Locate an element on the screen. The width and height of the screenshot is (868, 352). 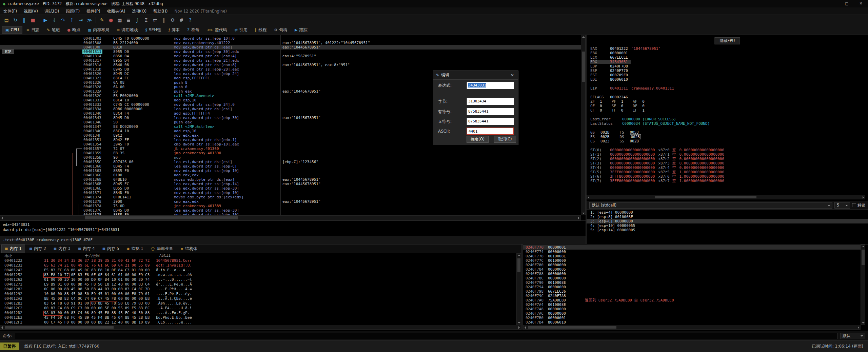
pause-icon: ‖ is located at coordinates (24, 20).